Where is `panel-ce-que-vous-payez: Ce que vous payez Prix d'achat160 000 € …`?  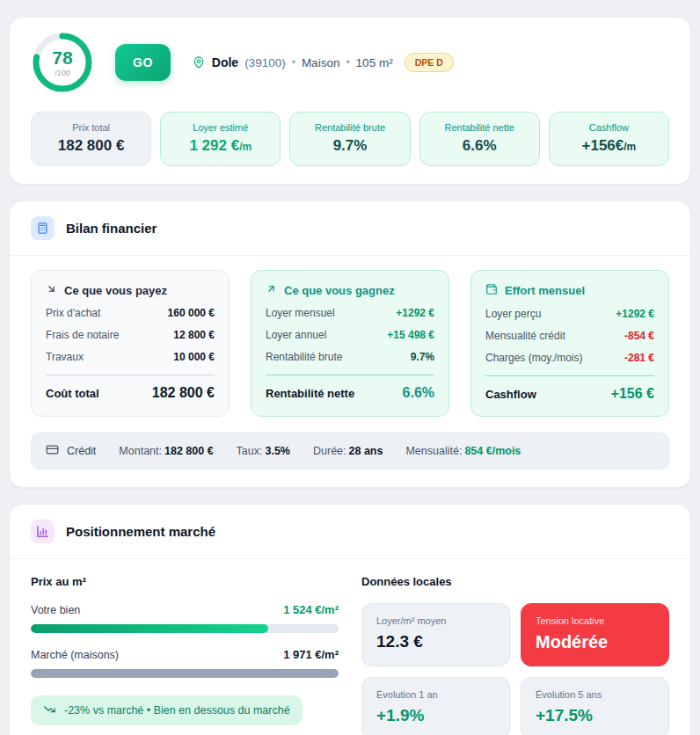
panel-ce-que-vous-payez: Ce que vous payez Prix d'achat160 000 € … is located at coordinates (130, 343).